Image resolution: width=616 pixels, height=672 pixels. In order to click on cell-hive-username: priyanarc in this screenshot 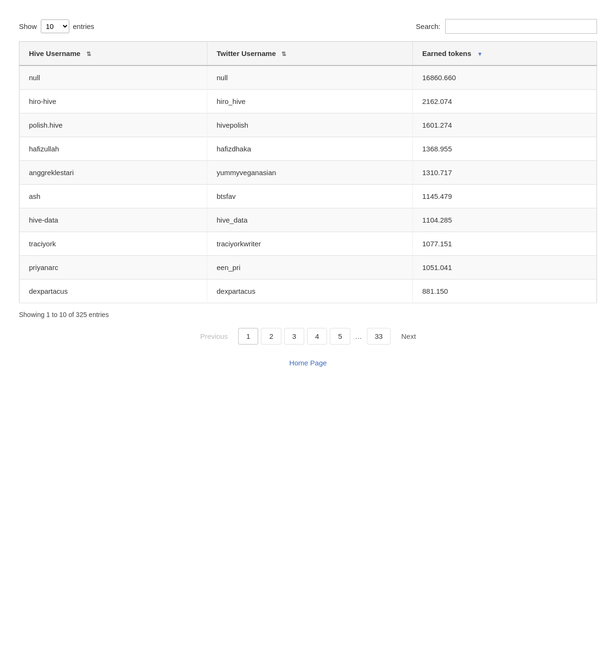, I will do `click(113, 268)`.